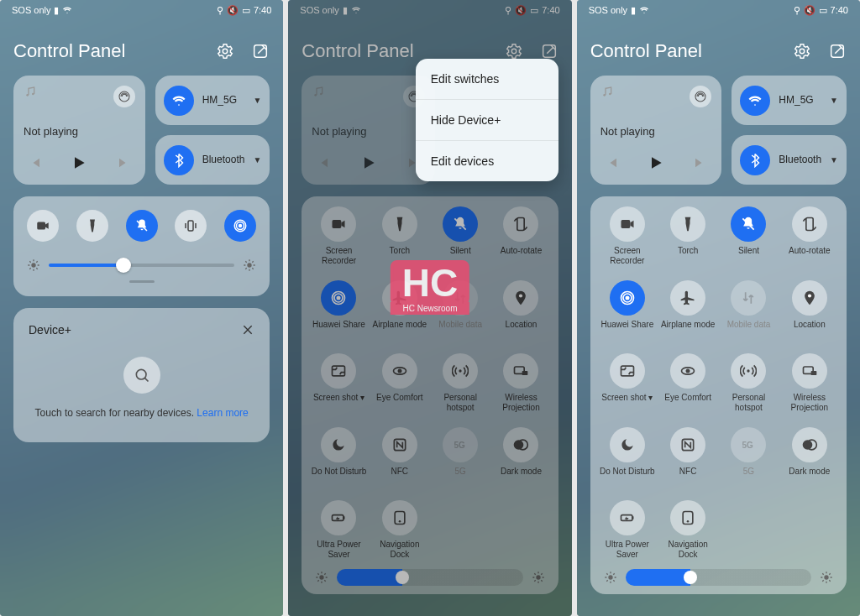  What do you see at coordinates (248, 330) in the screenshot?
I see `close-icon` at bounding box center [248, 330].